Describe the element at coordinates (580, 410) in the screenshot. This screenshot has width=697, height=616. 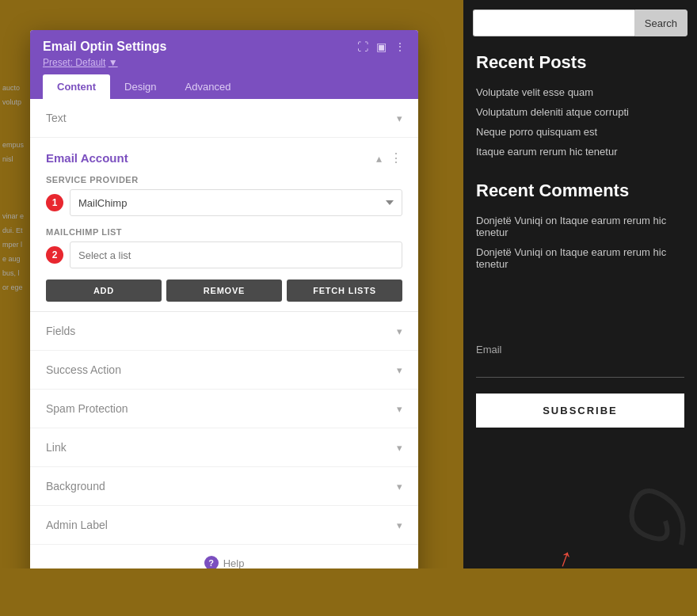
I see `subscribe-button: SUBSCRIBE` at that location.